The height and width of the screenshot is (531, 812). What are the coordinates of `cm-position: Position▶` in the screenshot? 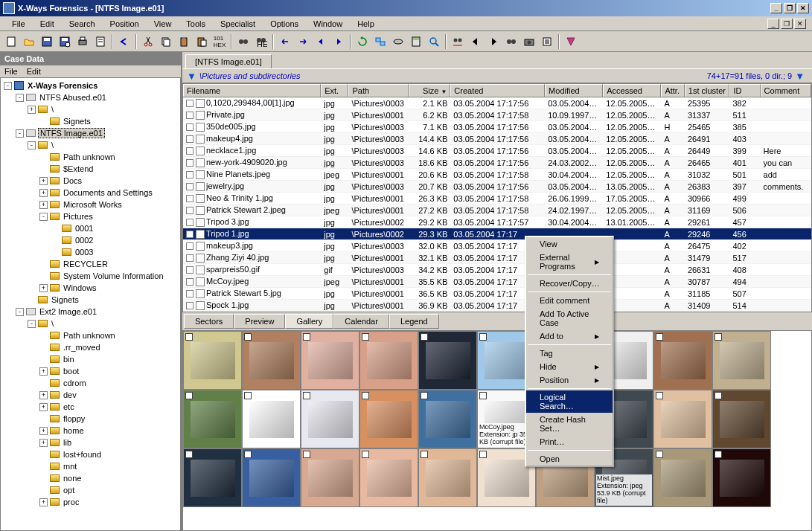 It's located at (569, 380).